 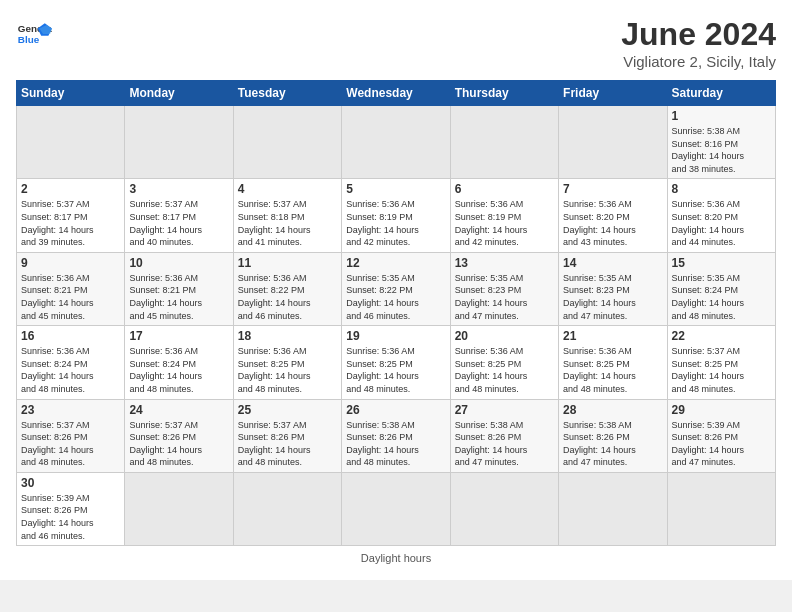 I want to click on calendar-cell: 10Sunrise: 5:36 AM Sunset: 8:21 PM Dayli…, so click(x=179, y=288).